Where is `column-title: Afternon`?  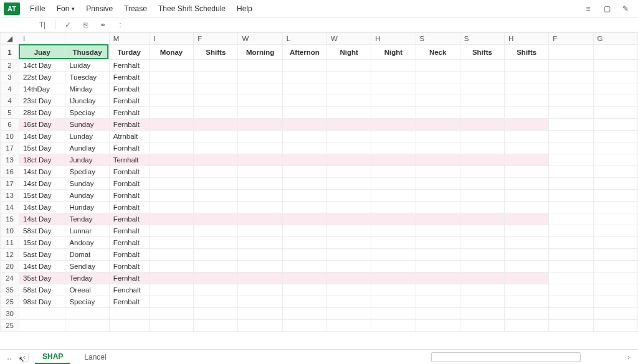
column-title: Afternon is located at coordinates (304, 52).